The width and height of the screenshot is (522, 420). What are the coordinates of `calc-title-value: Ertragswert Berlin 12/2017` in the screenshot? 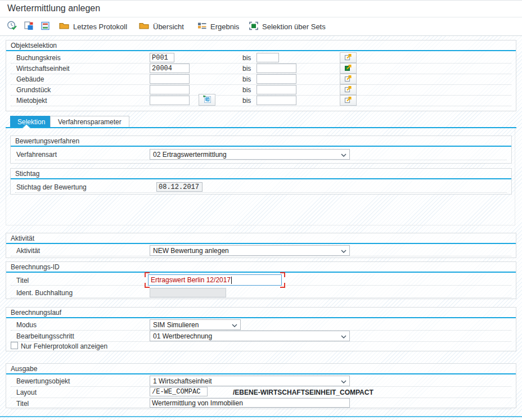 It's located at (191, 280).